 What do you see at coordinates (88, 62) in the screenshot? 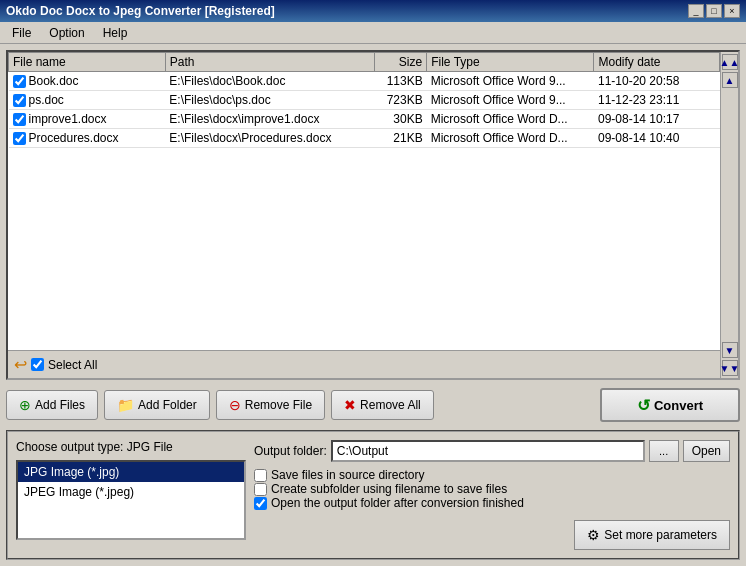
I see `col-header-name: File name` at bounding box center [88, 62].